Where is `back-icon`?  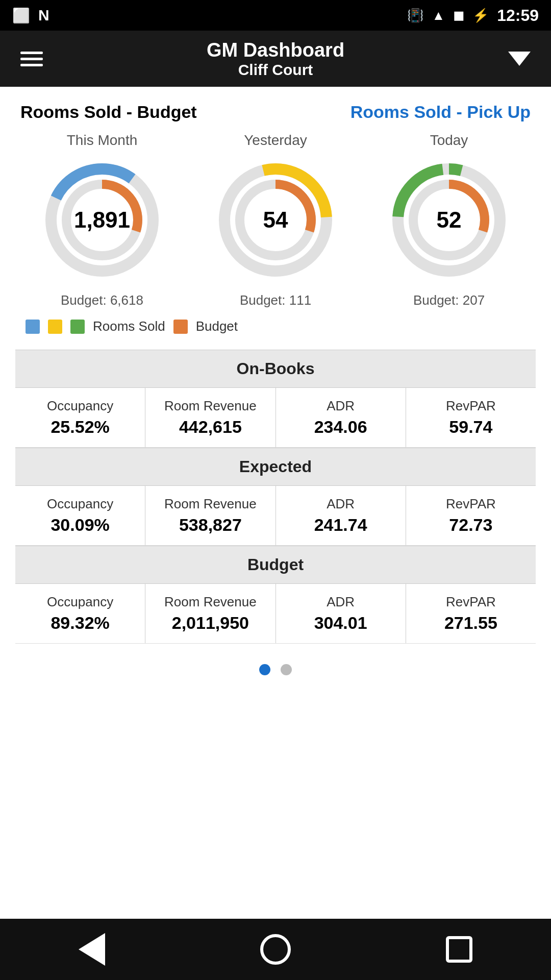 back-icon is located at coordinates (92, 949).